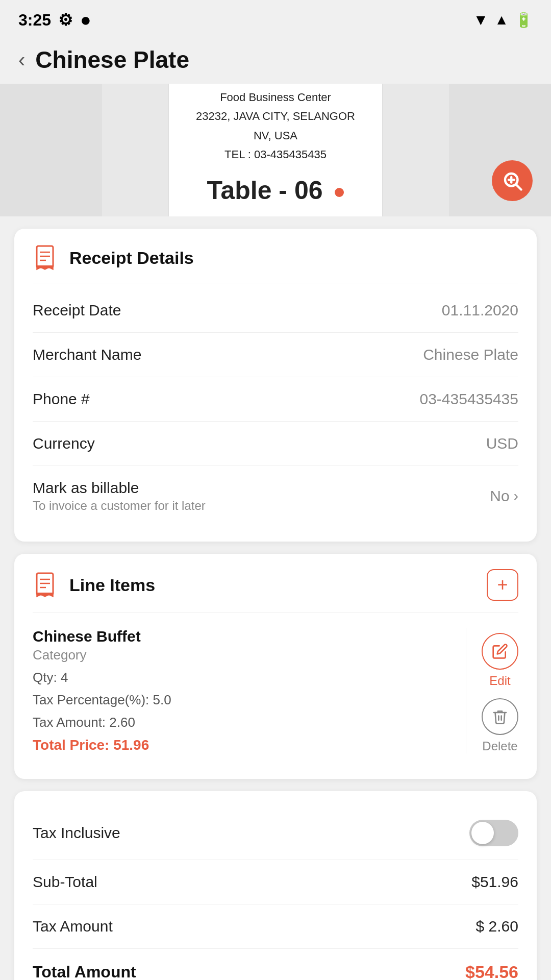 The image size is (551, 980). I want to click on circle-icon: ●, so click(86, 20).